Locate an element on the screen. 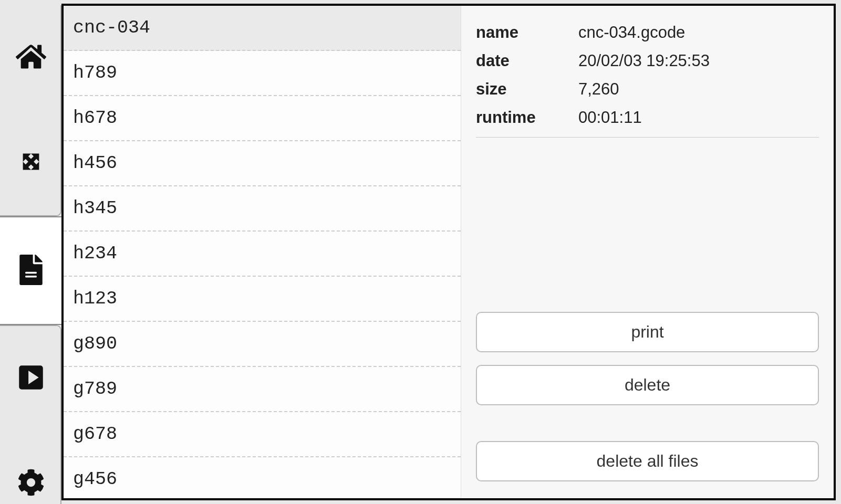 This screenshot has height=504, width=841. meta-val: 7,260 is located at coordinates (599, 89).